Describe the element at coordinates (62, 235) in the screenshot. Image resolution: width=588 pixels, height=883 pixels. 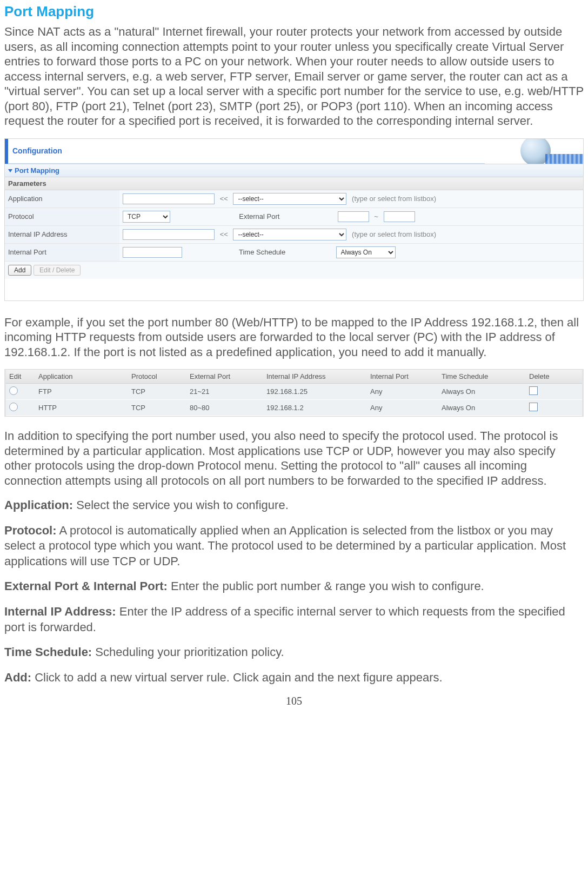
I see `internal-ip-label: Internal IP Address` at that location.